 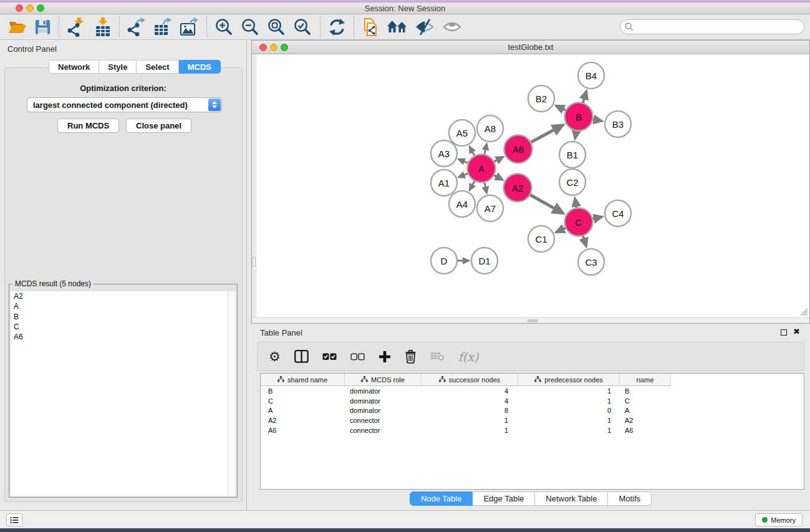 I want to click on list-icon, so click(x=14, y=520).